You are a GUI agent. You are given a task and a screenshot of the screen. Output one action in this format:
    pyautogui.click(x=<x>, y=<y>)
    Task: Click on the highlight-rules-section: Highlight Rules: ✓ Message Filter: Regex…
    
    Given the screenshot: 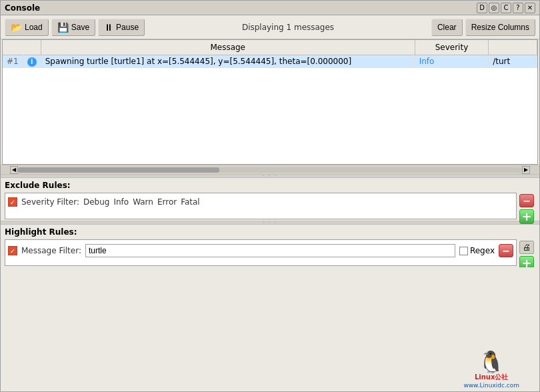 What is the action you would take?
    pyautogui.click(x=270, y=246)
    